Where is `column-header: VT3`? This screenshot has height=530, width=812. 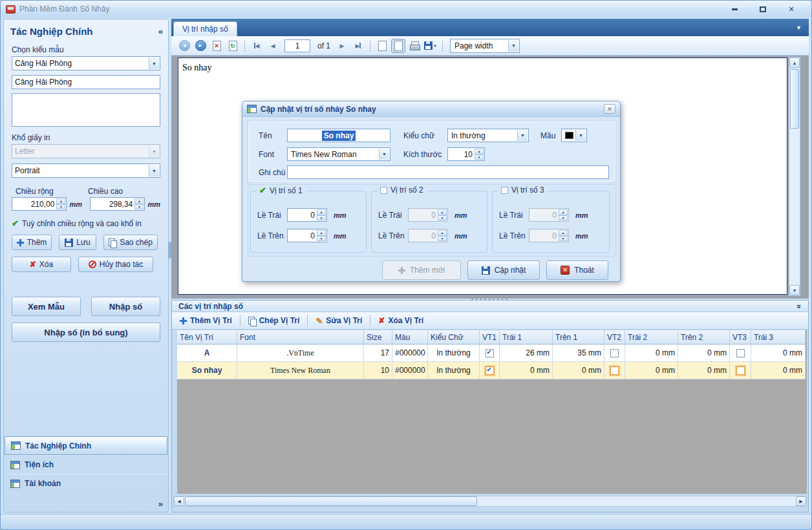
column-header: VT3 is located at coordinates (741, 337).